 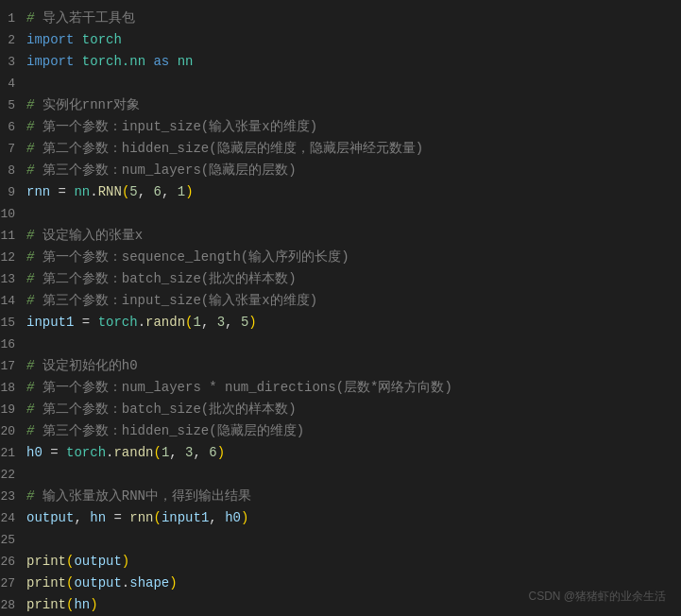 I want to click on line-content: import torch, so click(x=74, y=40).